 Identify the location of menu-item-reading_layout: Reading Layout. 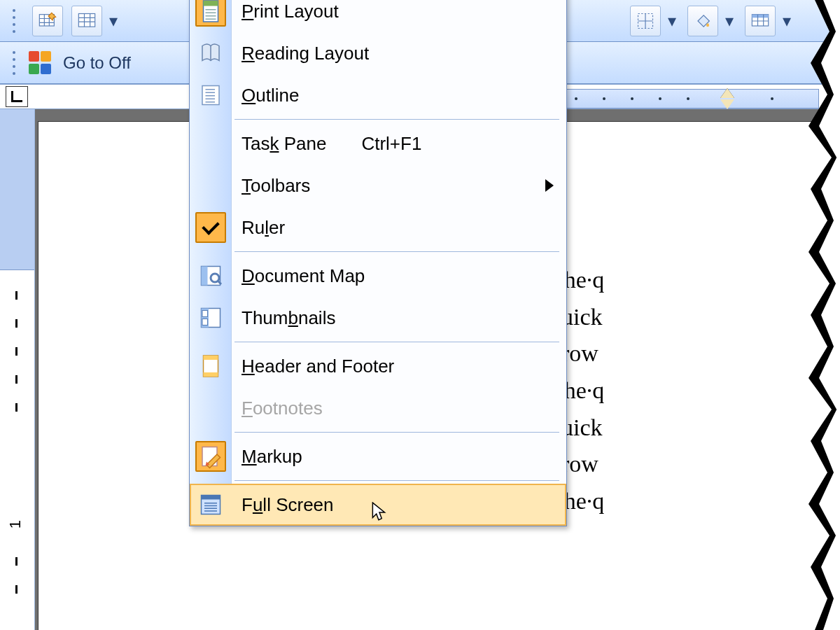
(378, 53).